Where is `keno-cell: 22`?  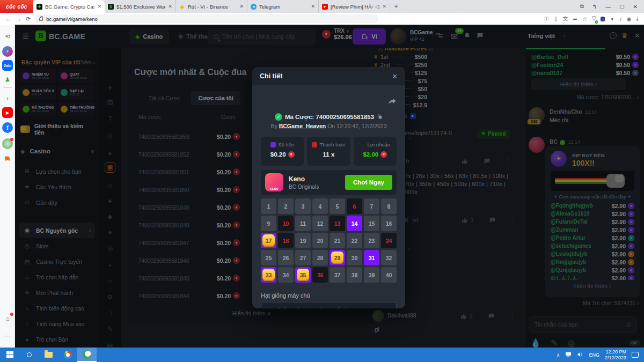 keno-cell: 22 is located at coordinates (354, 240).